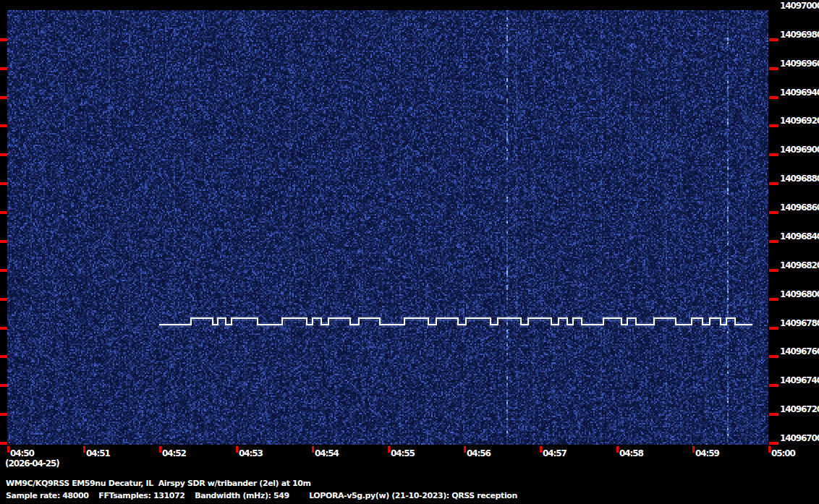  What do you see at coordinates (783, 453) in the screenshot?
I see `time-tick-label: 05:00` at bounding box center [783, 453].